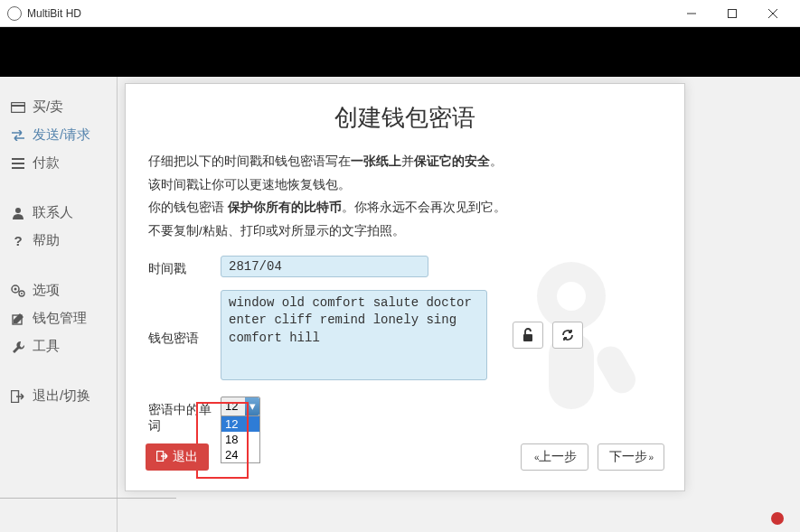 Image resolution: width=800 pixels, height=532 pixels. I want to click on dropdown-option: 12, so click(240, 425).